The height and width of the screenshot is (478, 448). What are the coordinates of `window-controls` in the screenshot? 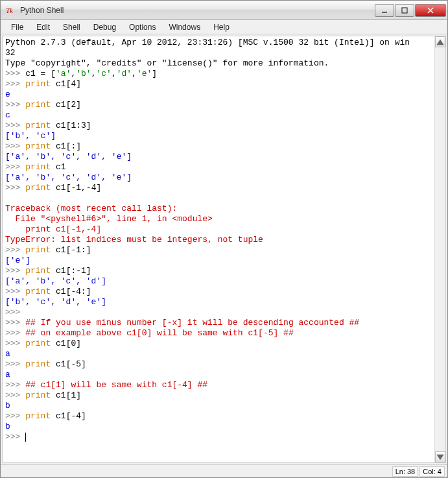 It's located at (410, 10).